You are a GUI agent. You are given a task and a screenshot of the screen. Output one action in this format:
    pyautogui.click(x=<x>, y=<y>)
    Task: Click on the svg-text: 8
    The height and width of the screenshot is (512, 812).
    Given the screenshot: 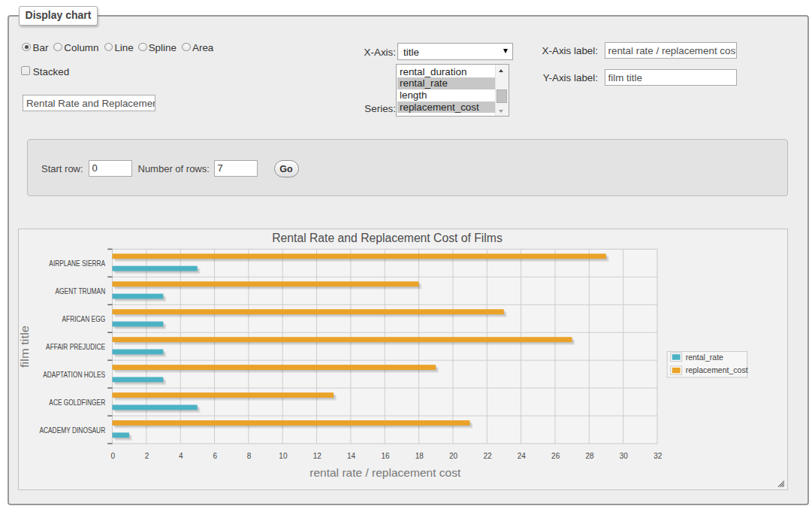 What is the action you would take?
    pyautogui.click(x=249, y=456)
    